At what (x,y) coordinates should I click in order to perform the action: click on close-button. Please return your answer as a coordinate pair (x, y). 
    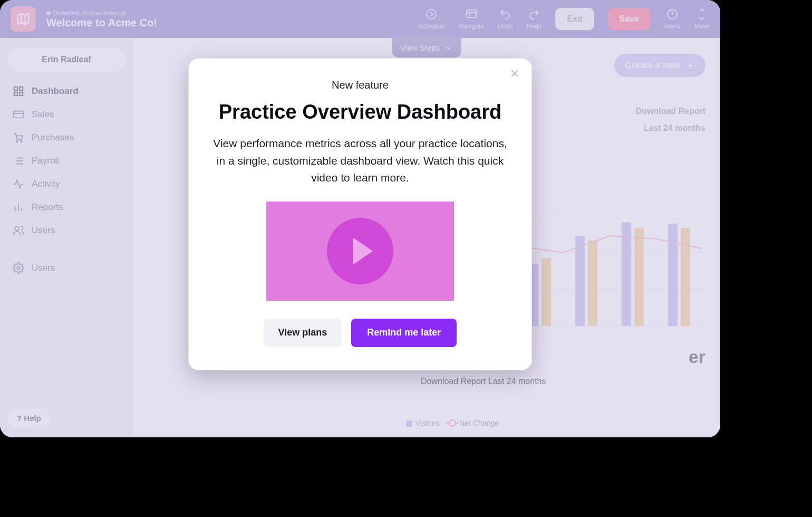
    Looking at the image, I should click on (515, 74).